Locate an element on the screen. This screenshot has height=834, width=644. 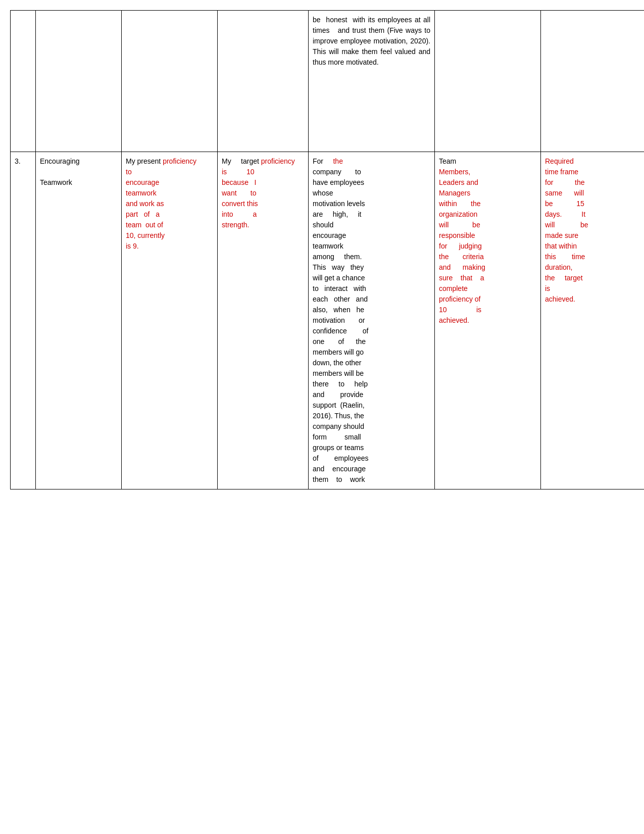
row-3-num: 3. is located at coordinates (23, 321).